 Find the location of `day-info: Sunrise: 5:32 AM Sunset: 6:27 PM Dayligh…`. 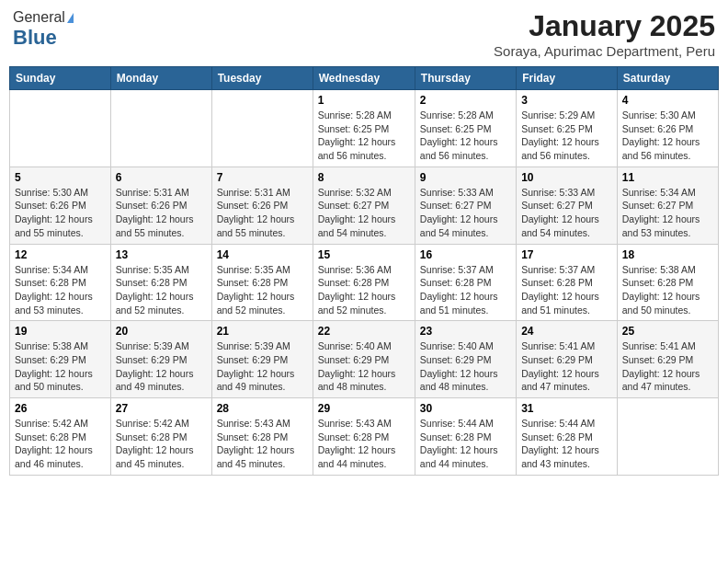

day-info: Sunrise: 5:32 AM Sunset: 6:27 PM Dayligh… is located at coordinates (364, 213).